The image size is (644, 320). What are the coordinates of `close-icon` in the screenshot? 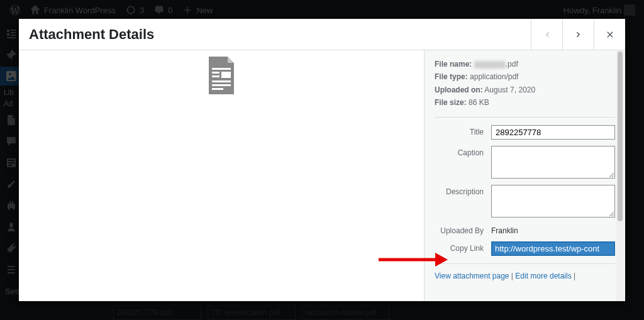 It's located at (610, 35).